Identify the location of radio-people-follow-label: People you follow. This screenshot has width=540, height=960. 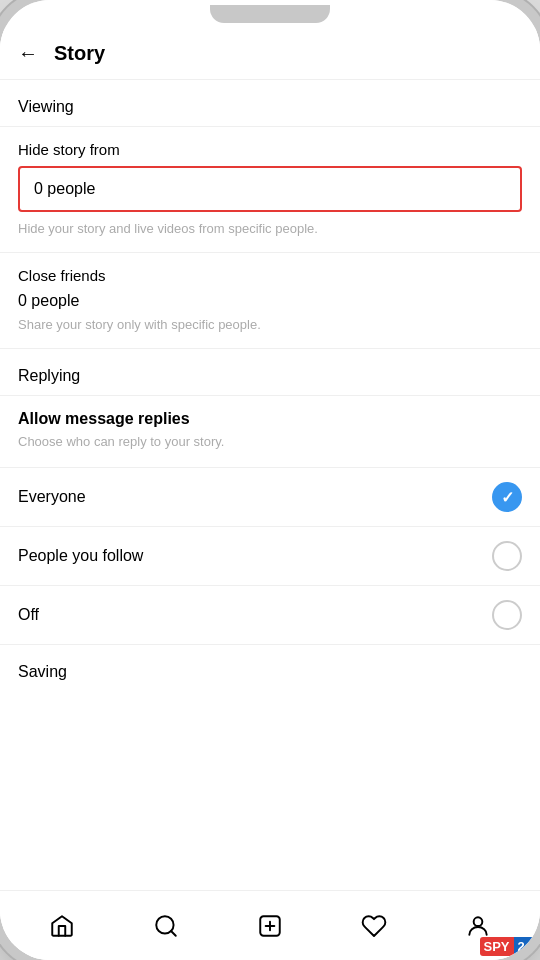
(80, 556).